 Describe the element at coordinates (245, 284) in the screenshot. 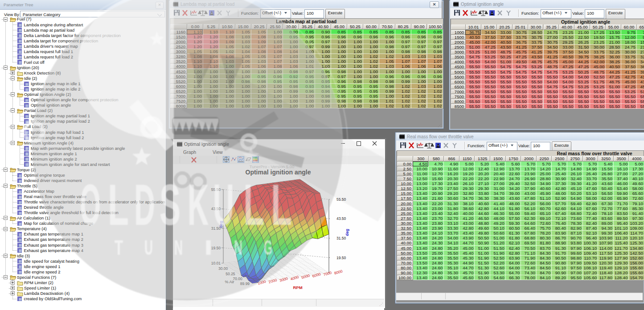

I see `svg-text: 89.99` at that location.